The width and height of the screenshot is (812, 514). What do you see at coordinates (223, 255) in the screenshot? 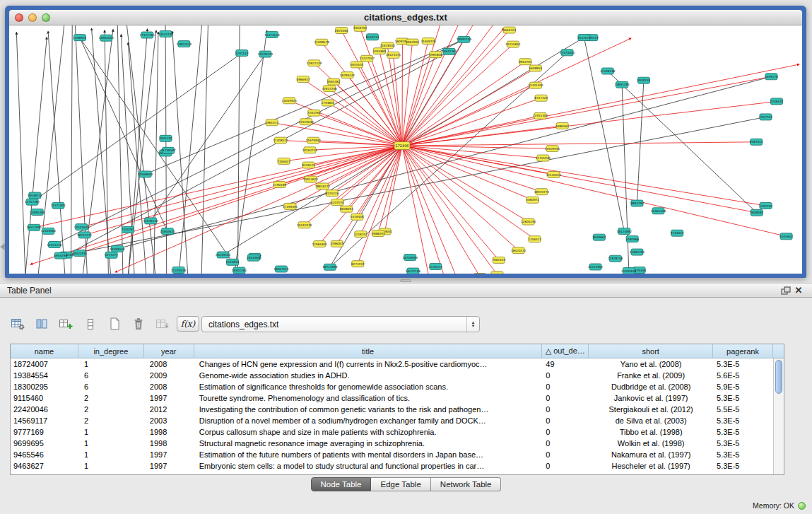
I see `network-node: 20259404` at bounding box center [223, 255].